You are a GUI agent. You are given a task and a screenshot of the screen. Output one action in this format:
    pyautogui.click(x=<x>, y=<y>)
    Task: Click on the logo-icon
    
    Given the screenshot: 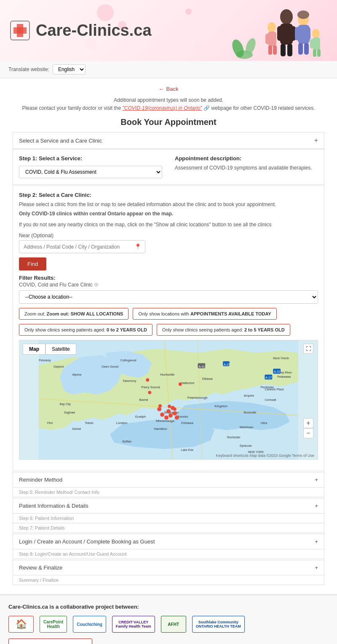 What is the action you would take?
    pyautogui.click(x=20, y=30)
    